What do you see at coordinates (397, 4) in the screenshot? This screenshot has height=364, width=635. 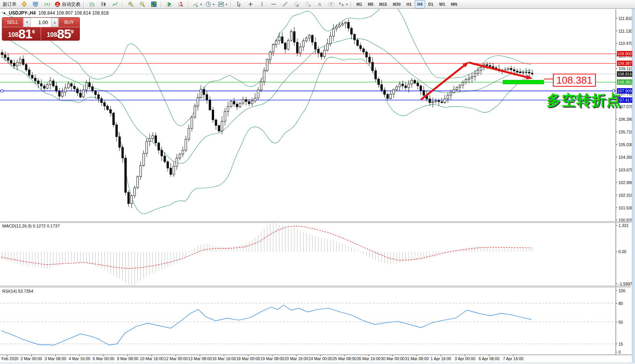 I see `timeframe-m30: M30` at bounding box center [397, 4].